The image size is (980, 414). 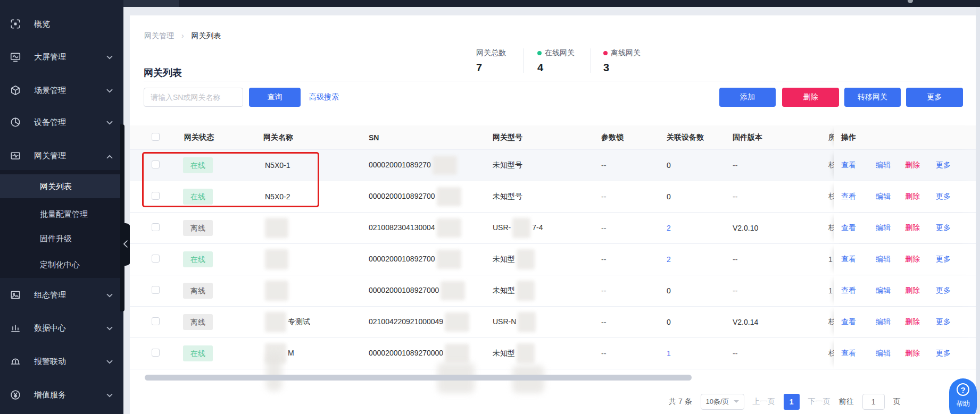 What do you see at coordinates (62, 295) in the screenshot?
I see `sidebar-item-configuration: 组态管理` at bounding box center [62, 295].